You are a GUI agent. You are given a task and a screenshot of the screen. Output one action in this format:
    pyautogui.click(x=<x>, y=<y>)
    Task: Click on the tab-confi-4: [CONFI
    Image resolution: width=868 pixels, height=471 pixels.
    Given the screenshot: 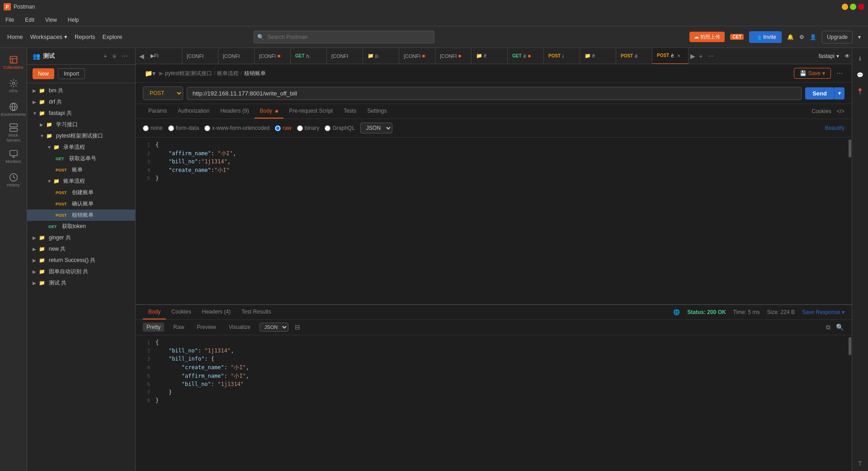 What is the action you would take?
    pyautogui.click(x=345, y=56)
    